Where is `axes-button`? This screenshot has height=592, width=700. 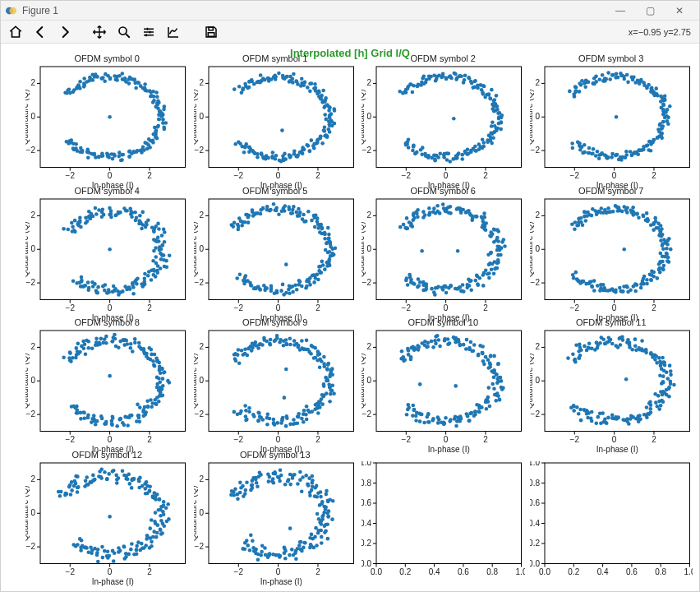
axes-button is located at coordinates (173, 32).